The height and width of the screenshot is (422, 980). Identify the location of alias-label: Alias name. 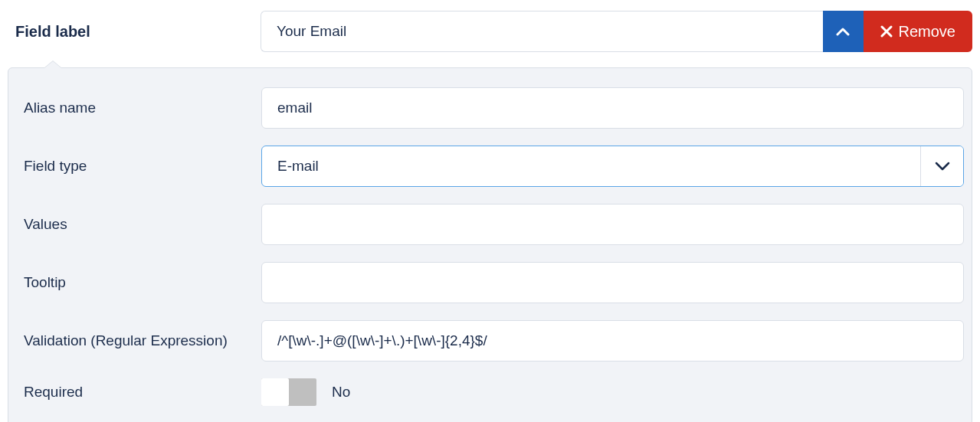
(139, 108).